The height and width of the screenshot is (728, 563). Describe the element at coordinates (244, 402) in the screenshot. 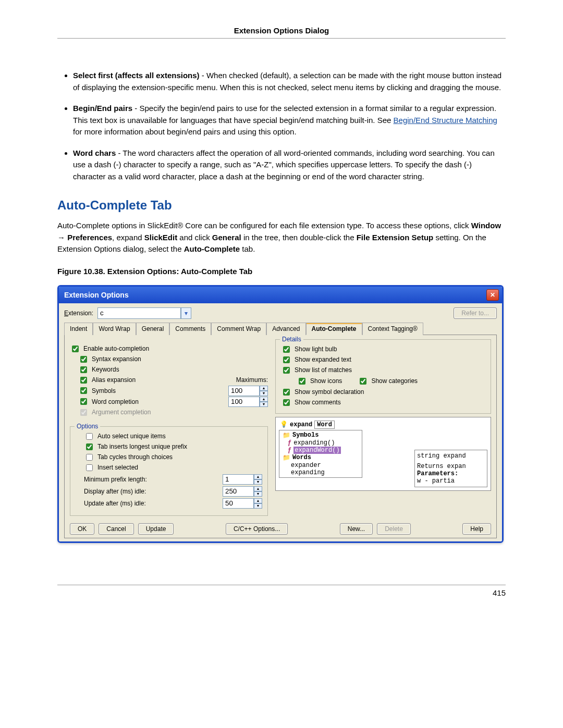

I see `word-max-input` at that location.